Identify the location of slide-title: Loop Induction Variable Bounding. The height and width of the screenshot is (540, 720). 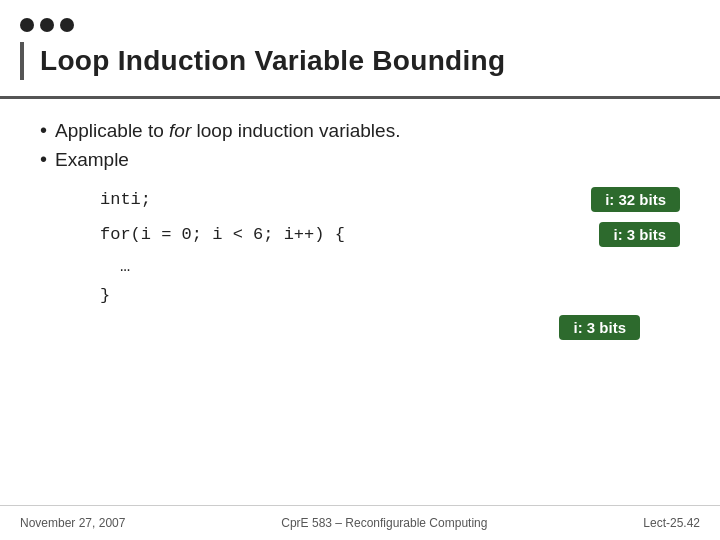
(272, 61).